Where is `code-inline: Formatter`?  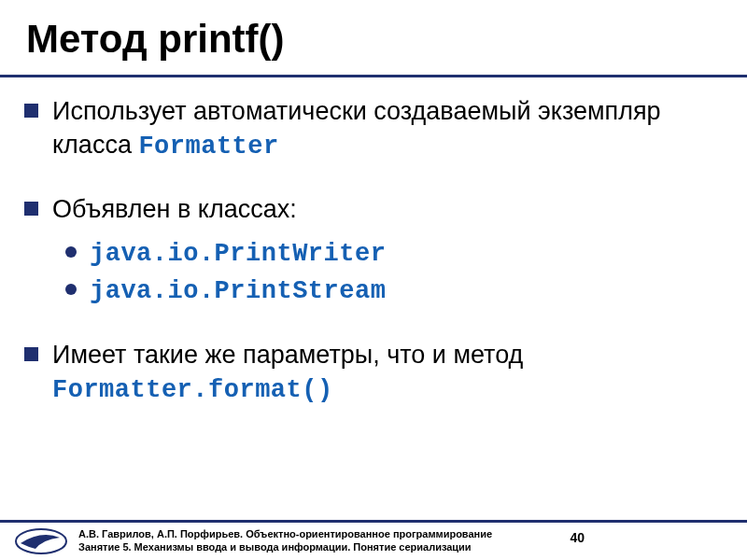 code-inline: Formatter is located at coordinates (208, 147).